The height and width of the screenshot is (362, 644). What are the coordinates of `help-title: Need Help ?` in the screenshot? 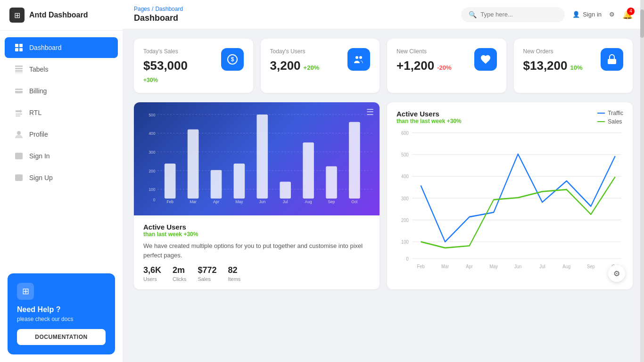 It's located at (61, 310).